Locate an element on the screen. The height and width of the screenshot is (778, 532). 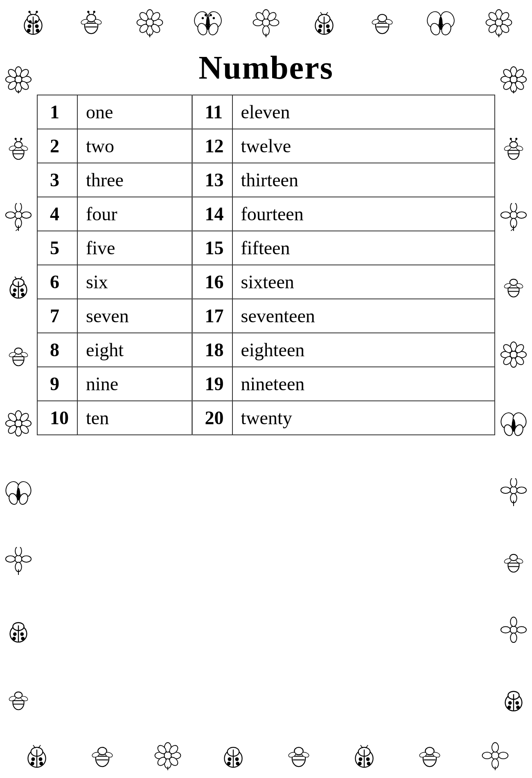
page-title: Numbers is located at coordinates (266, 68).